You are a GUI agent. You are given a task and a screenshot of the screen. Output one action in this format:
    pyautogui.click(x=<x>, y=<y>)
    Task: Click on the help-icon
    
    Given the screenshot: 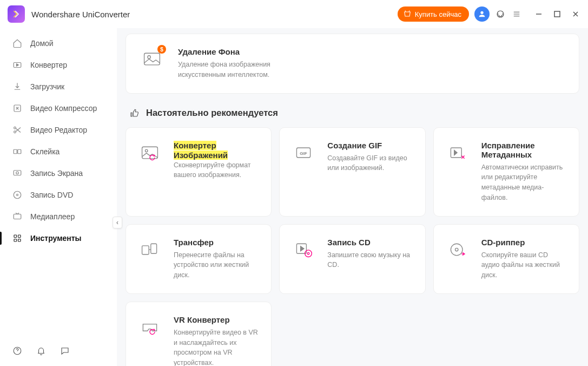 What is the action you would take?
    pyautogui.click(x=17, y=351)
    